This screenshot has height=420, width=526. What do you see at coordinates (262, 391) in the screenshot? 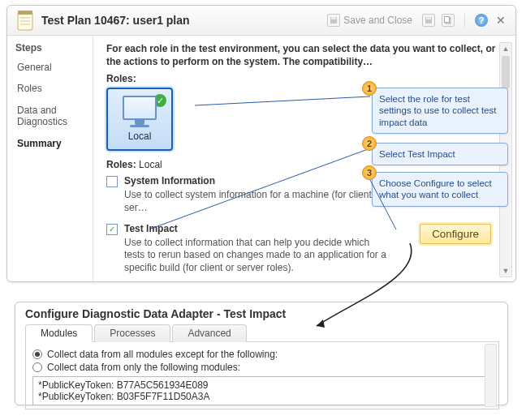
I see `modules-textbox: *PublicKeyToken: B77A5C561934E089 *Publi…` at bounding box center [262, 391].